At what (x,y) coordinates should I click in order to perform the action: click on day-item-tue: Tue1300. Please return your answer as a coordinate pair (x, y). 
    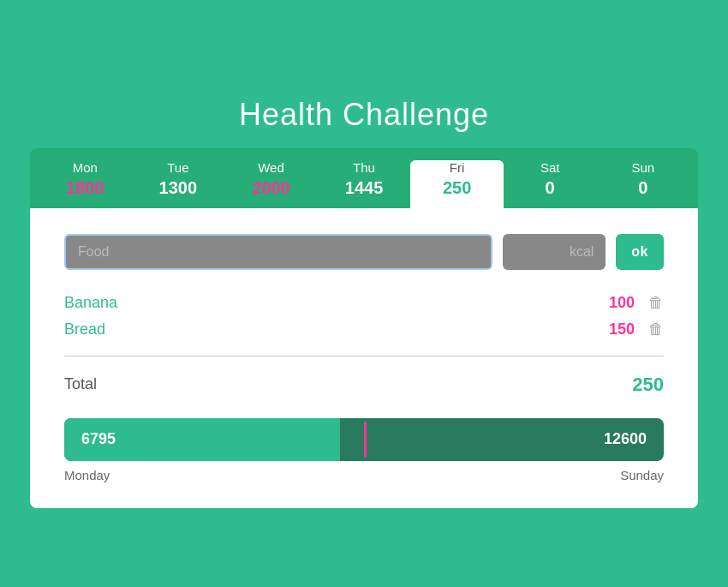
    Looking at the image, I should click on (178, 184).